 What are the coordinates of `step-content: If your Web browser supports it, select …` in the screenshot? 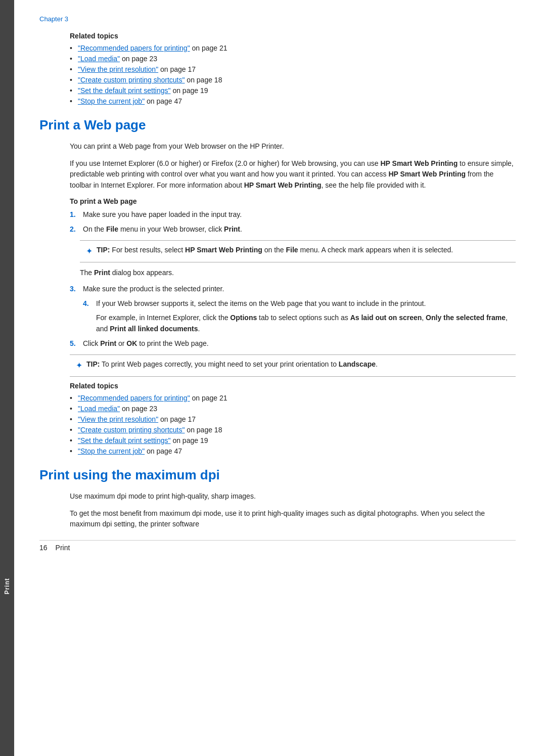 It's located at (261, 304).